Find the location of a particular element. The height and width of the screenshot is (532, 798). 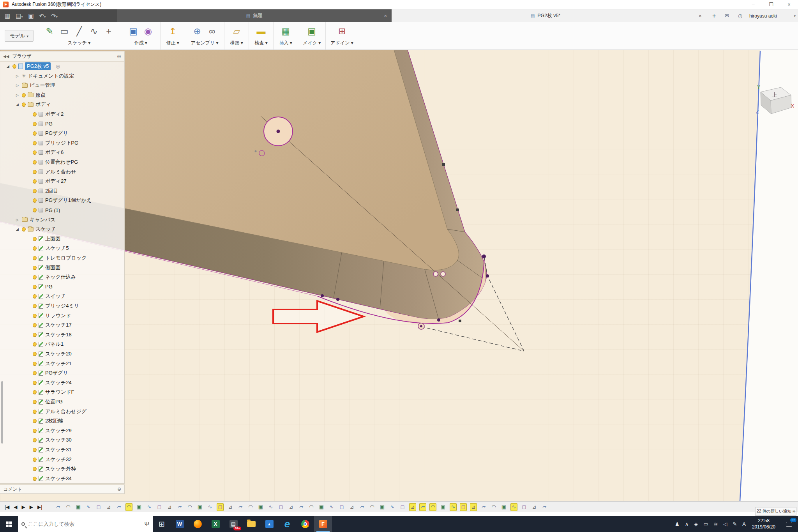

toolbar-group-label: メイク ▾ is located at coordinates (312, 43).